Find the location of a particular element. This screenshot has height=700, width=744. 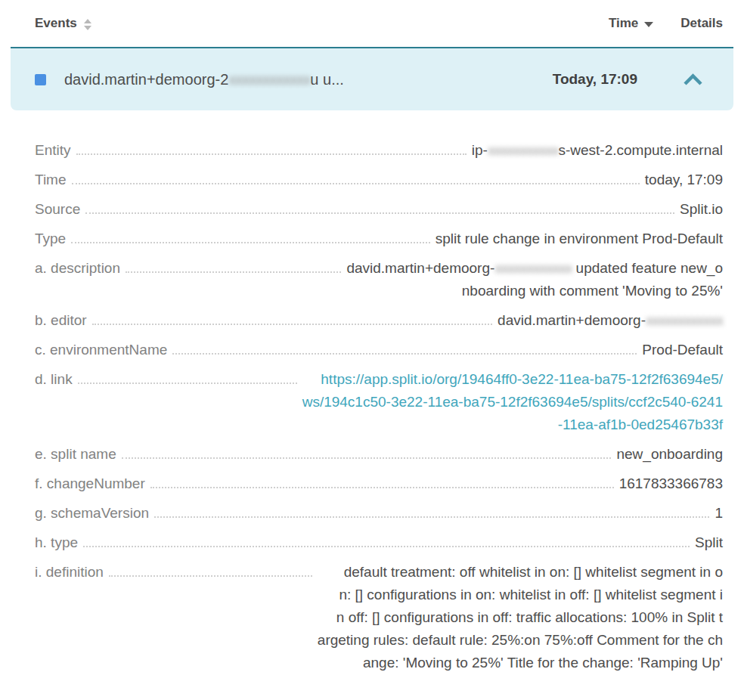

time-column-header: Time is located at coordinates (631, 23).